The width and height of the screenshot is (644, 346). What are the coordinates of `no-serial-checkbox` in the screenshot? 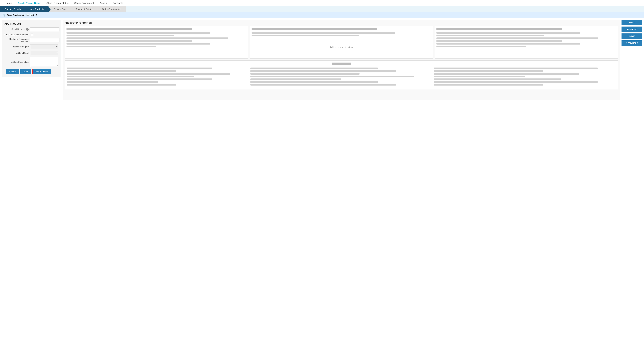 It's located at (32, 35).